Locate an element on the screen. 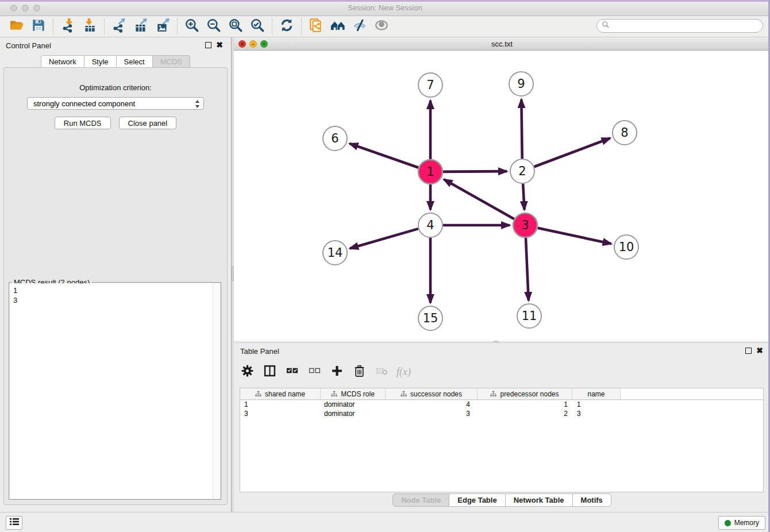 The height and width of the screenshot is (532, 770). memory-button: Memory is located at coordinates (742, 523).